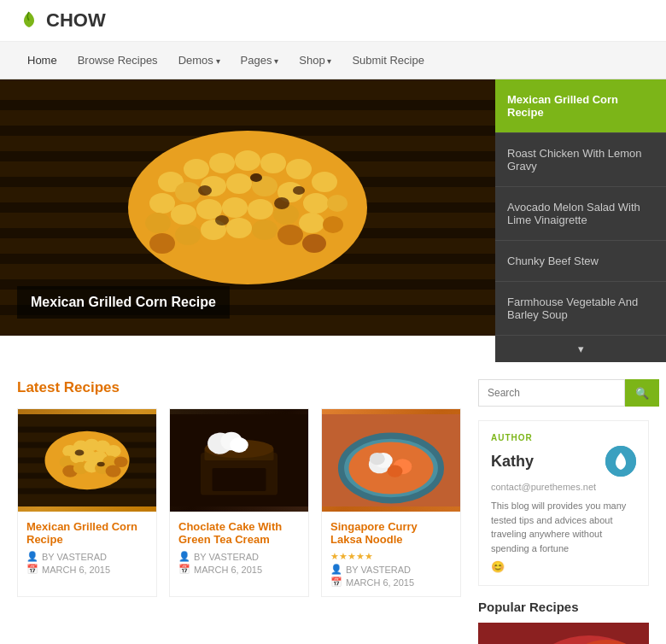 The height and width of the screenshot is (644, 666). What do you see at coordinates (200, 60) in the screenshot?
I see `nav-demos: Demos` at bounding box center [200, 60].